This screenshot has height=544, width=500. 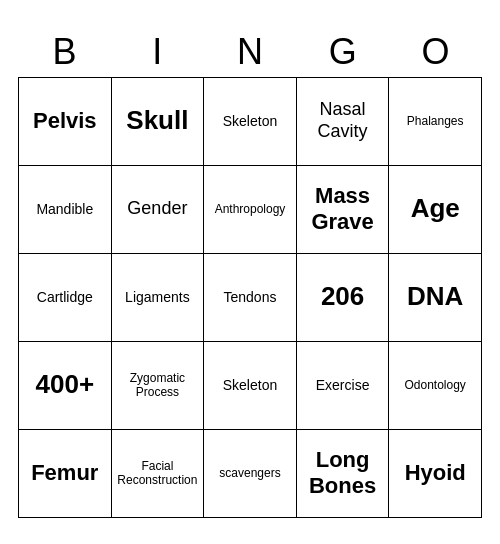 What do you see at coordinates (158, 474) in the screenshot?
I see `cell-r4-c1: FacialReconstruction` at bounding box center [158, 474].